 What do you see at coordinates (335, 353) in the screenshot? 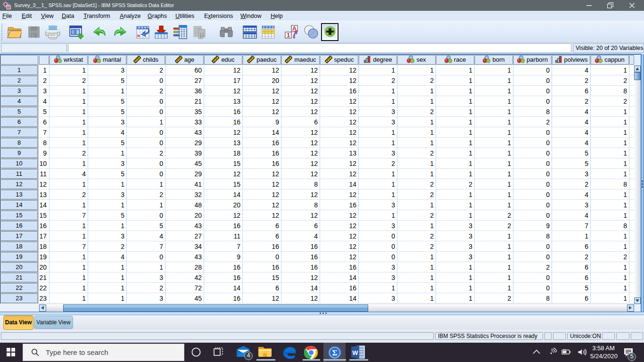
I see `svg-text: Σ` at bounding box center [335, 353].